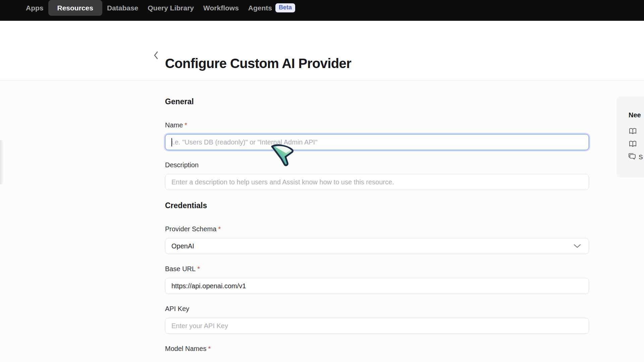 The width and height of the screenshot is (644, 362). I want to click on help-link-label: S, so click(641, 157).